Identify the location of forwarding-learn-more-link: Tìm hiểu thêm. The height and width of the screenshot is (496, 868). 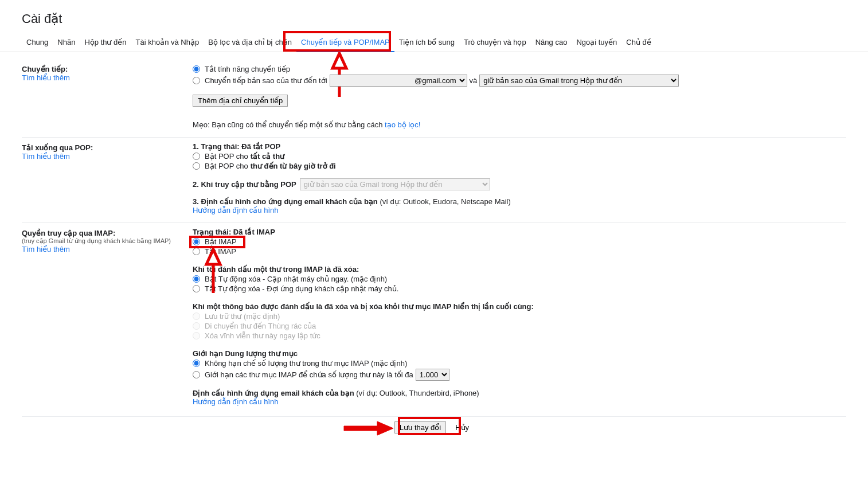
(46, 78).